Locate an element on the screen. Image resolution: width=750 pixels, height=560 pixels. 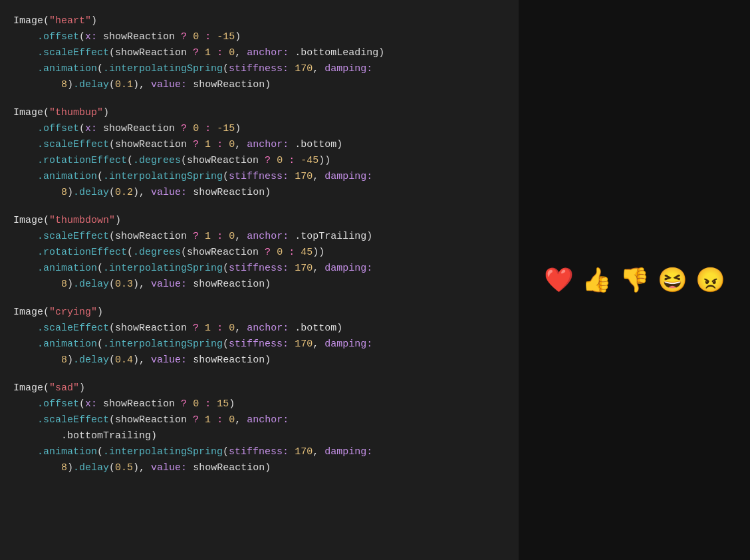
emoji-angry: 😠 is located at coordinates (710, 280).